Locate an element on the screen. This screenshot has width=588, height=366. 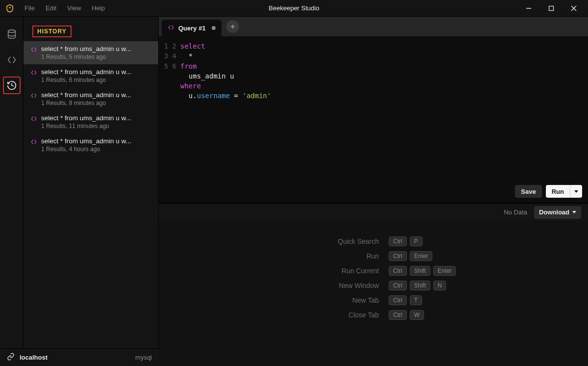
keycap: N is located at coordinates (440, 286).